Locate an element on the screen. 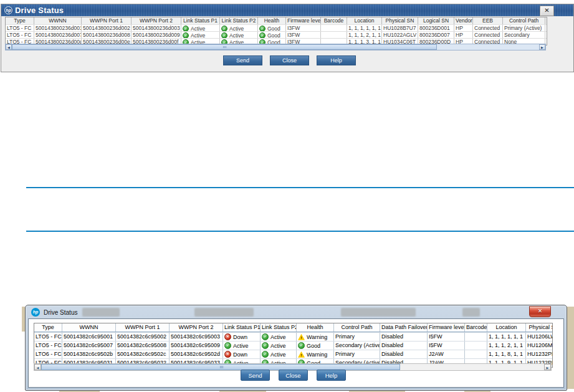  table-cell: 800236D001 is located at coordinates (436, 28).